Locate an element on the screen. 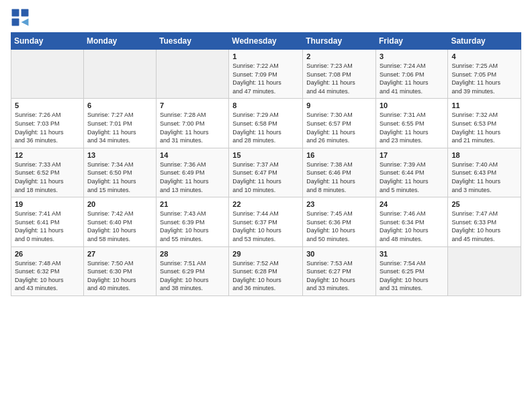 This screenshot has height=411, width=532. day-info: Sunrise: 7:44 AM Sunset: 6:37 PM Dayligh… is located at coordinates (266, 226).